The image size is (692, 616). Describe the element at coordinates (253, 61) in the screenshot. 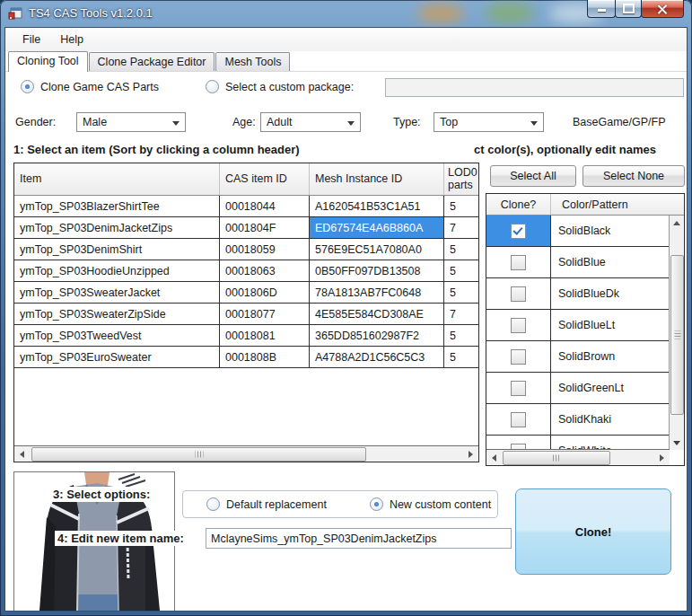

I see `tab-mesh-tools: Mesh Tools` at that location.